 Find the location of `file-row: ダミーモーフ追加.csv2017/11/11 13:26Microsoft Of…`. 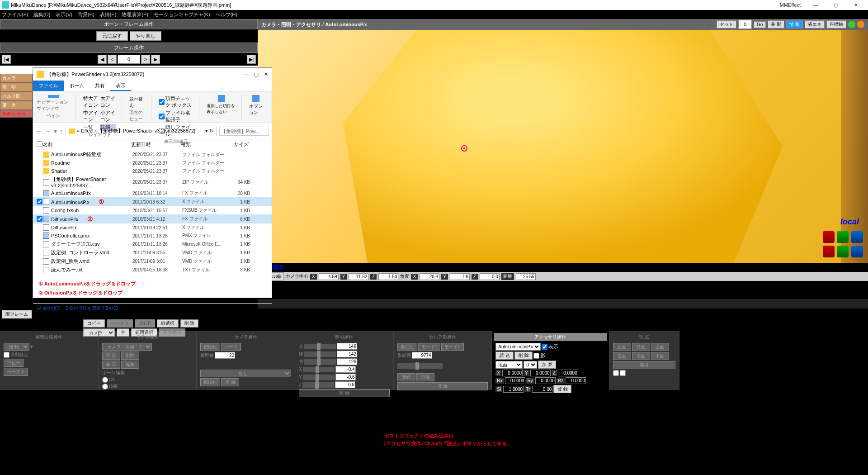

file-row: ダミーモーフ追加.csv2017/11/11 13:26Microsoft Of… is located at coordinates (152, 244).